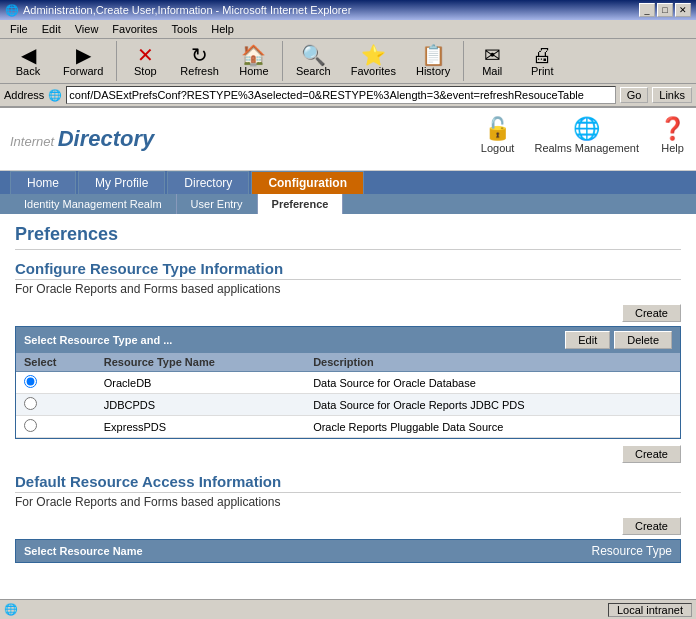 This screenshot has width=696, height=619. I want to click on default-resource-table-header: Select Resource Name Resource Type, so click(348, 551).